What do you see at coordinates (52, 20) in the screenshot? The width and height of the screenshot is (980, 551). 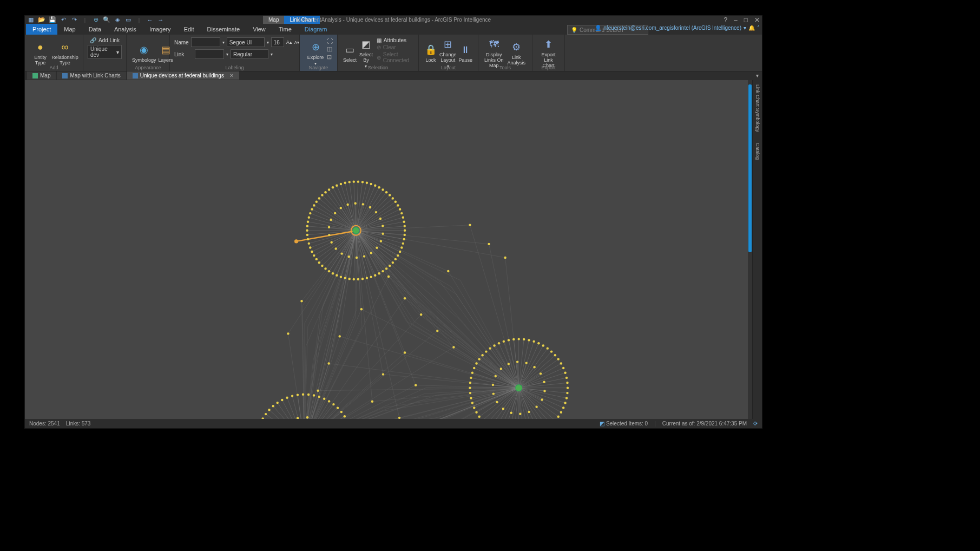 I see `save-icon: 💾` at bounding box center [52, 20].